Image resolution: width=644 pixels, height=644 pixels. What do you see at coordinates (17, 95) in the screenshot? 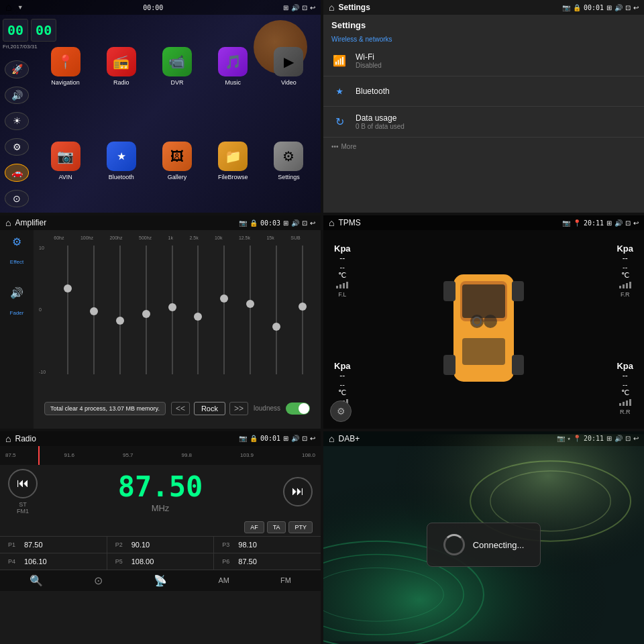
I see `sidebar-volume-btn: 🔊` at bounding box center [17, 95].